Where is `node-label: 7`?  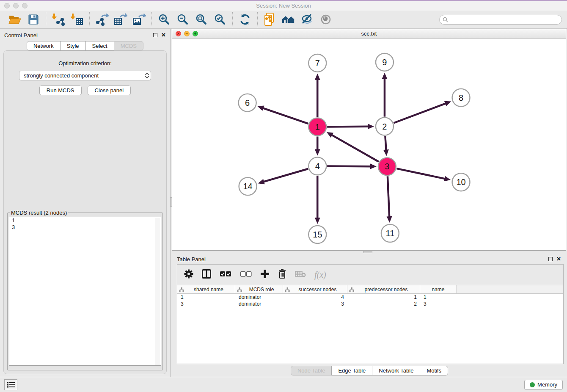
node-label: 7 is located at coordinates (317, 63).